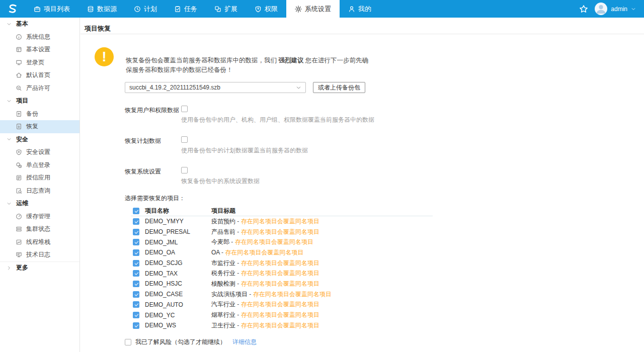 Image resolution: width=644 pixels, height=352 pixels. What do you see at coordinates (19, 152) in the screenshot?
I see `shield-plus-icon` at bounding box center [19, 152].